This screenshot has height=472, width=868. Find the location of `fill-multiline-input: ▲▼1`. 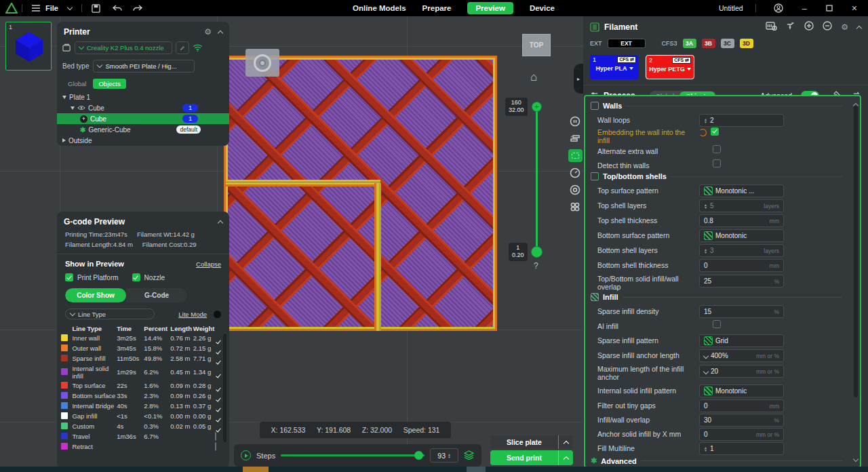

fill-multiline-input: ▲▼1 is located at coordinates (742, 449).